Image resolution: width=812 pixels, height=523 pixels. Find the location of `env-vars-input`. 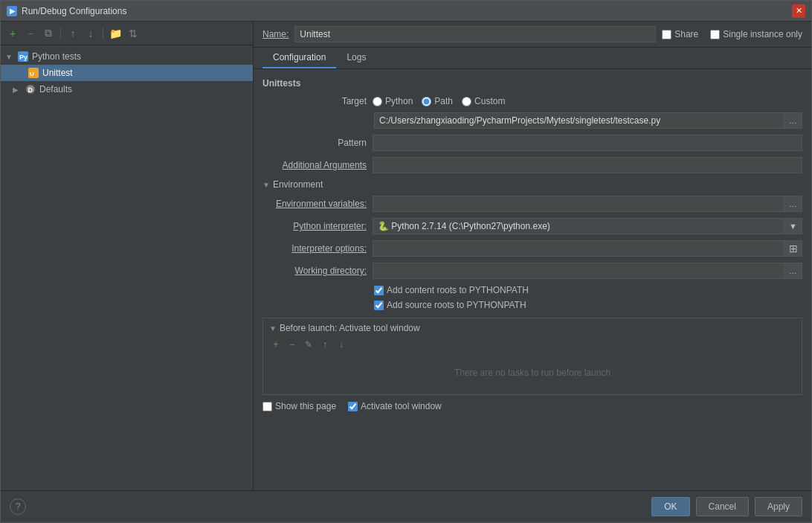

env-vars-input is located at coordinates (579, 204).